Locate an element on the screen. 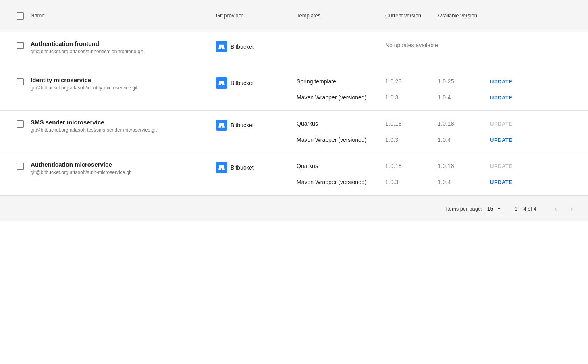 The image size is (588, 364). items-per-page-select: 15 25 50 is located at coordinates (494, 209).